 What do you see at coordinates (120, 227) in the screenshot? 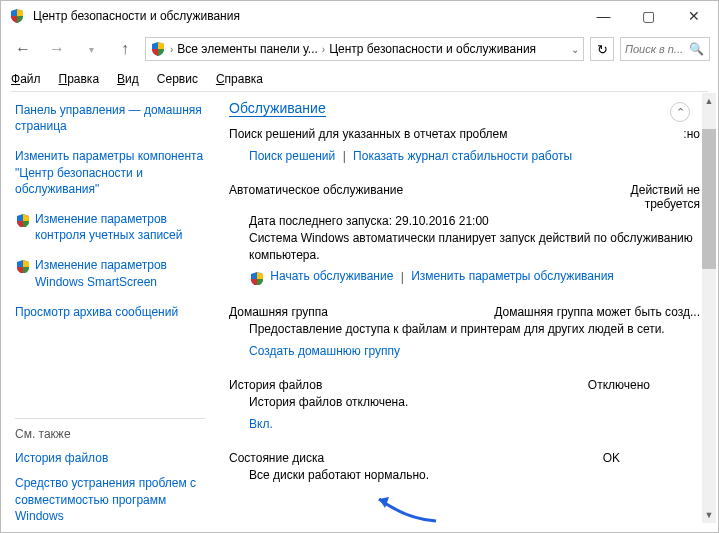
I see `sidebar-uac: Изменение параметров контроля учетных за…` at bounding box center [120, 227].